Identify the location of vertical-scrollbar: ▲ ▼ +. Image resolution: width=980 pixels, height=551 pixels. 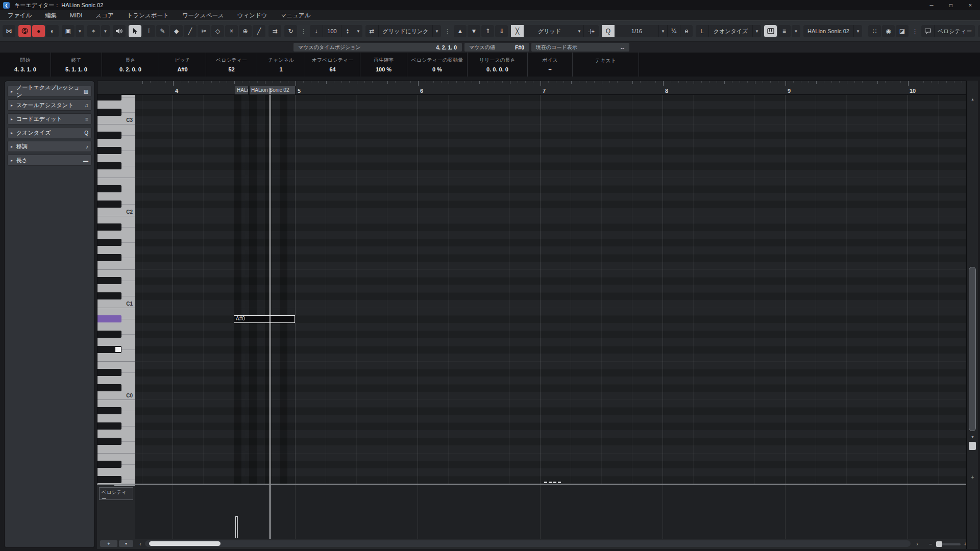
(972, 315).